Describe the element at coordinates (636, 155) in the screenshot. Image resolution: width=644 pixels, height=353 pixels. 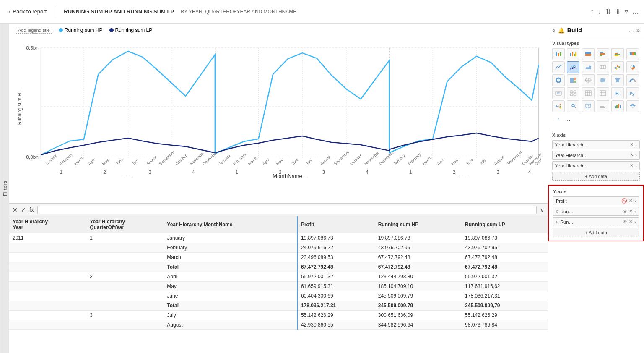
I see `x-axis-item-1-arrow: ›` at that location.